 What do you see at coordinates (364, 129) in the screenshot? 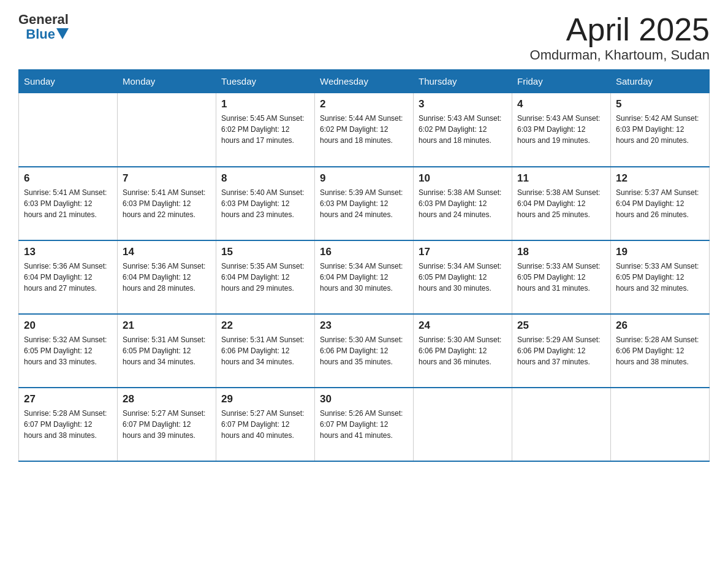
I see `day-info: Sunrise: 5:44 AM Sunset: 6:02 PM Dayligh…` at bounding box center [364, 129].